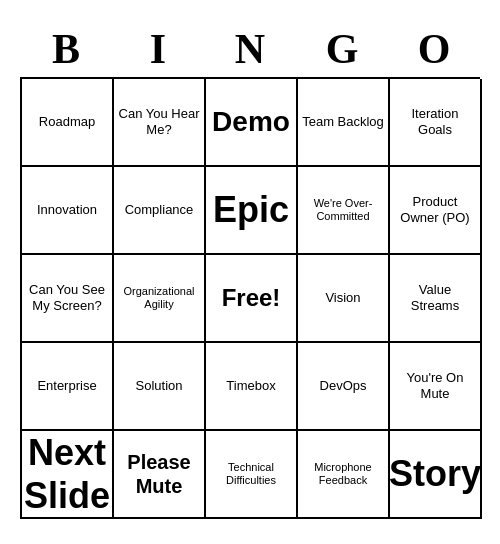  What do you see at coordinates (436, 387) in the screenshot?
I see `bingo-cell: You're On Mute` at bounding box center [436, 387].